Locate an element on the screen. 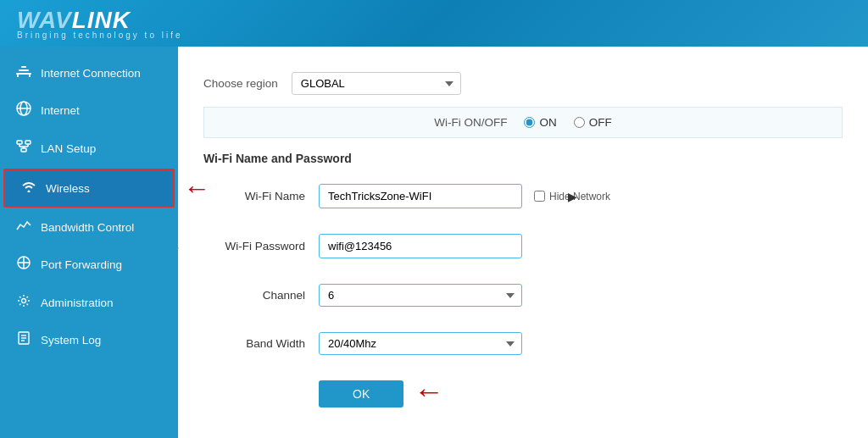  wifi-on-radio is located at coordinates (529, 122).